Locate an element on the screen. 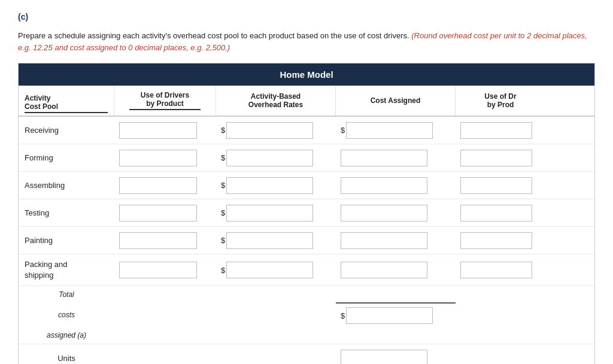 The height and width of the screenshot is (364, 613). row-receiving: Receiving $ $ is located at coordinates (306, 131).